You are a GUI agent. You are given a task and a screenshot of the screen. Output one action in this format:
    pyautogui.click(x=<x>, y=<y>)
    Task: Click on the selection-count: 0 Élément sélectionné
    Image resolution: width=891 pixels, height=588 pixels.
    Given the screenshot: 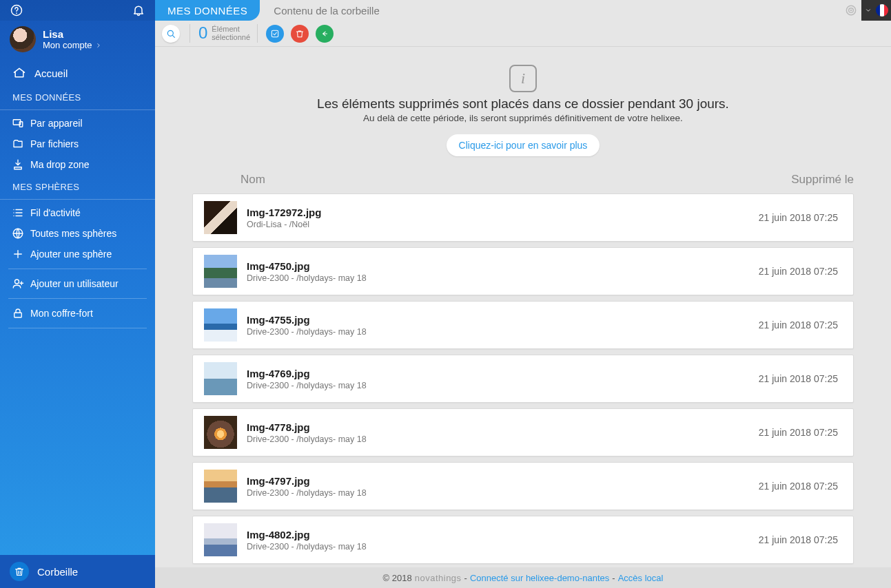 What is the action you would take?
    pyautogui.click(x=223, y=33)
    